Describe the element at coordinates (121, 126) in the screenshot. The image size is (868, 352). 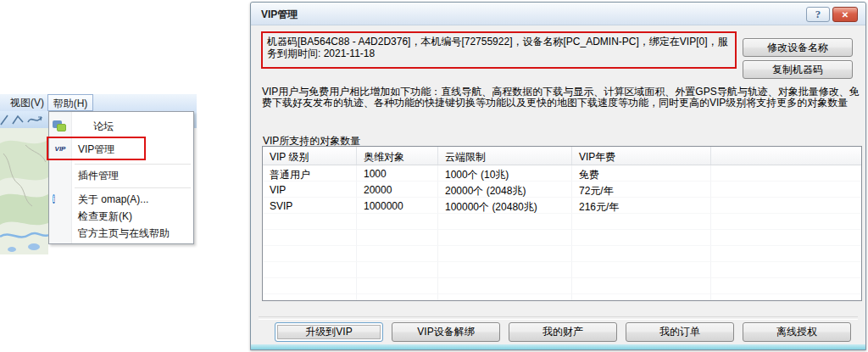
I see `menu-item-forum: 论坛` at that location.